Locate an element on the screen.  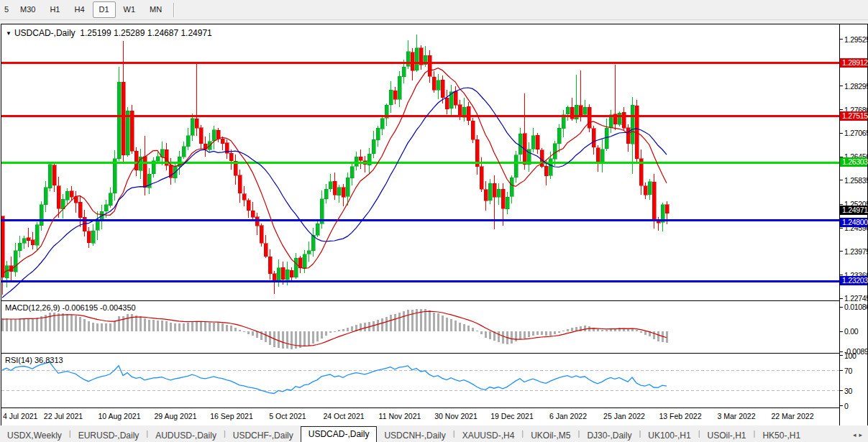
chart-tab-eurusd: EURUSD-,Daily is located at coordinates (109, 436).